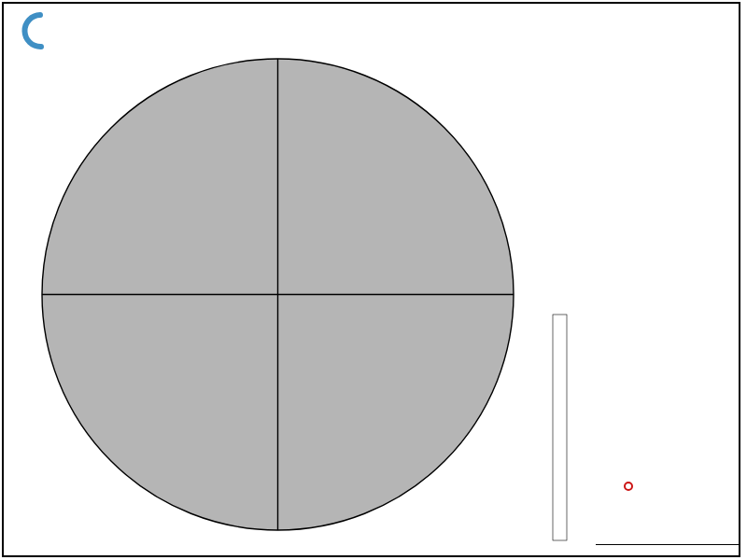  What do you see at coordinates (628, 486) in the screenshot?
I see `ring-icon` at bounding box center [628, 486].